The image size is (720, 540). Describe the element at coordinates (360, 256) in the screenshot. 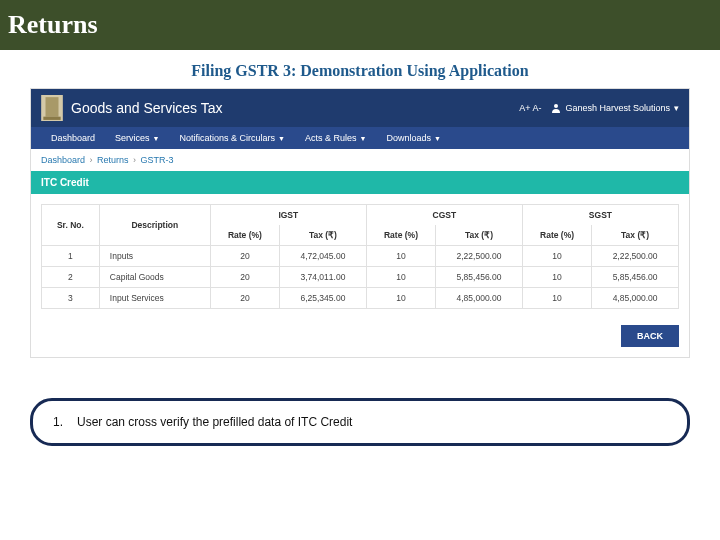

I see `table-row: 1 Inputs 20 4,72,045.00 10 2,22,500.00 1…` at that location.